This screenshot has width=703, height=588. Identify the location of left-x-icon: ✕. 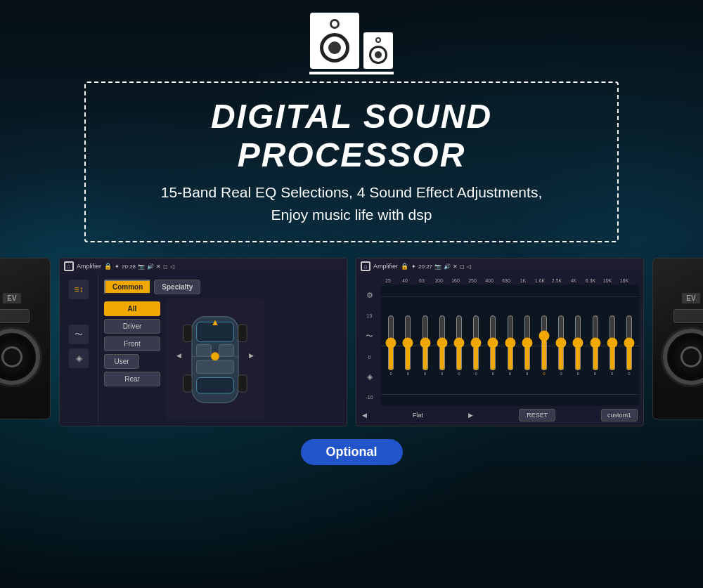
(159, 267).